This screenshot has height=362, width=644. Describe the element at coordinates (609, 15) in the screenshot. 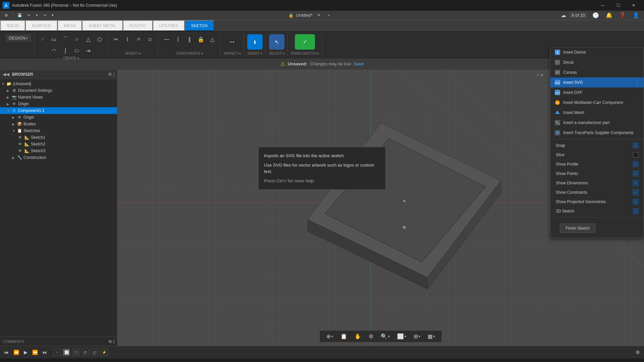

I see `bell-button: 🔔` at that location.